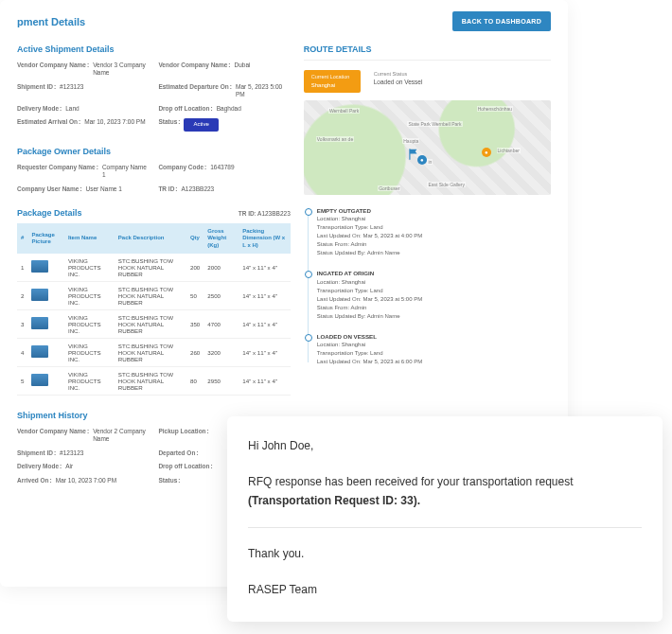 The image size is (672, 634). I want to click on current-status: Current Status Loaded on Vessel, so click(398, 81).